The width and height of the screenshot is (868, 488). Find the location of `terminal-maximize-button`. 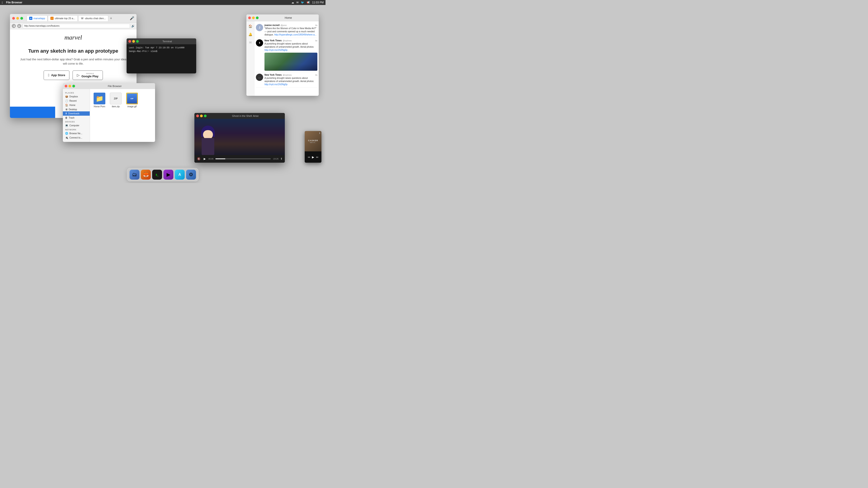

terminal-maximize-button is located at coordinates (137, 41).